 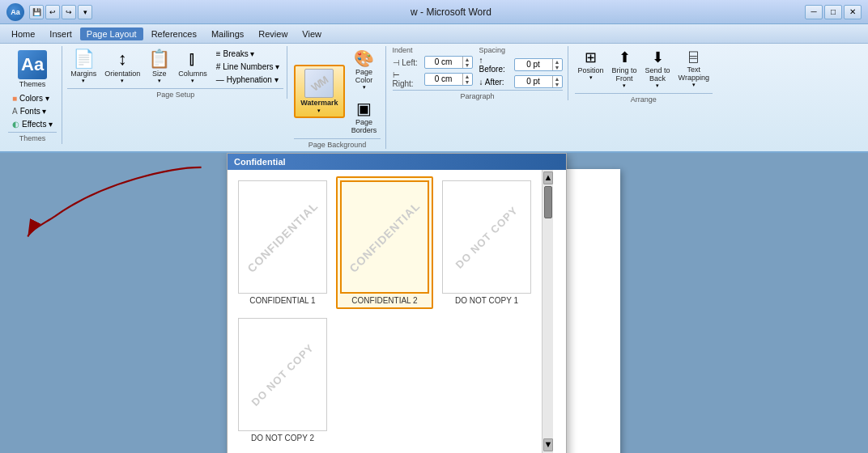 I want to click on close-btn: ✕, so click(x=853, y=12).